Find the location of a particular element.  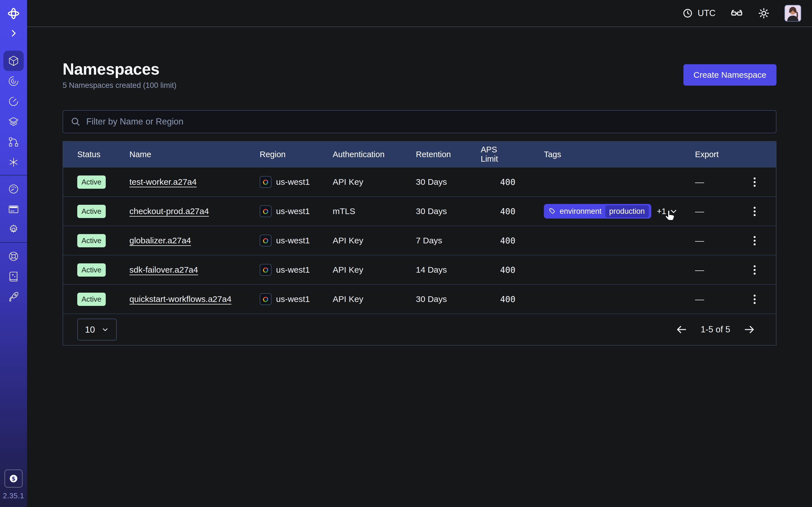

sun-icon is located at coordinates (764, 13).